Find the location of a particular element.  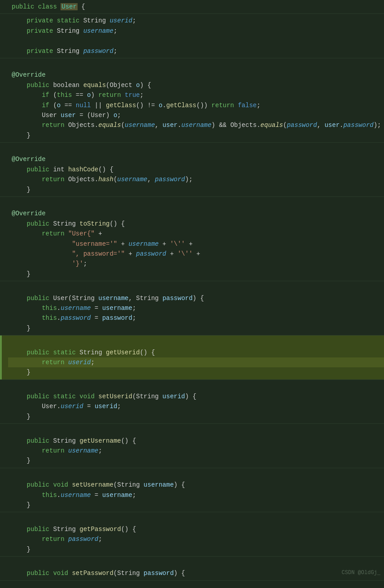

override-3-line: @Override is located at coordinates (196, 213).